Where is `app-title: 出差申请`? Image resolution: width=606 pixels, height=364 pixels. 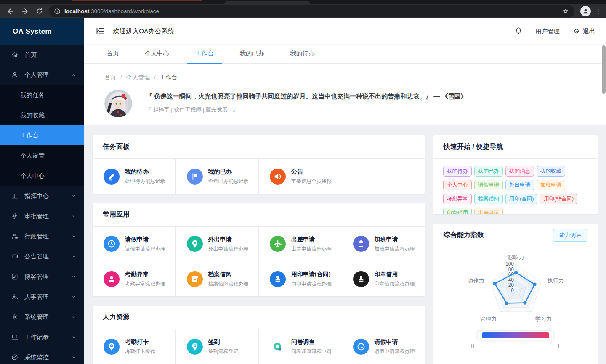
app-title: 出差申请 is located at coordinates (303, 239).